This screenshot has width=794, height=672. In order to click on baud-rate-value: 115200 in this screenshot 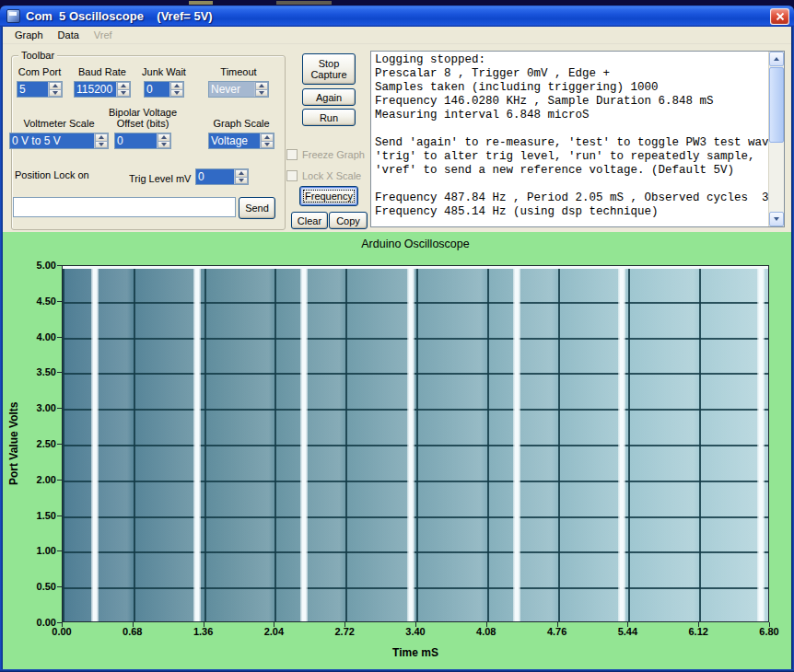, I will do `click(96, 89)`.